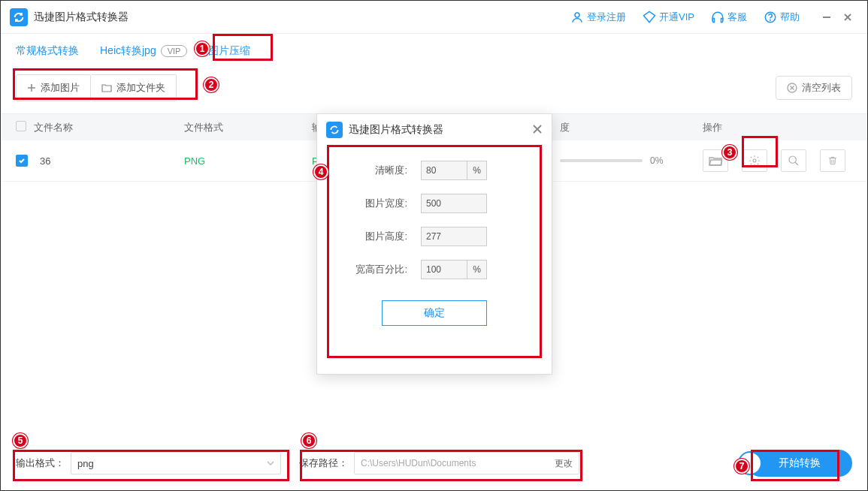 The height and width of the screenshot is (491, 868). Describe the element at coordinates (439, 463) in the screenshot. I see `save-path-group: 保存路径： C:\Users\HUDun\Documents 更改` at that location.